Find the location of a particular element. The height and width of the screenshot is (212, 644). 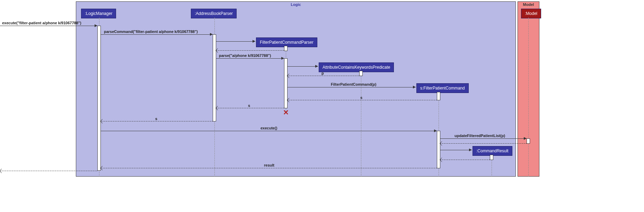

msg-execute1: execute("filter-patient a/phone k/910677… is located at coordinates (42, 23).